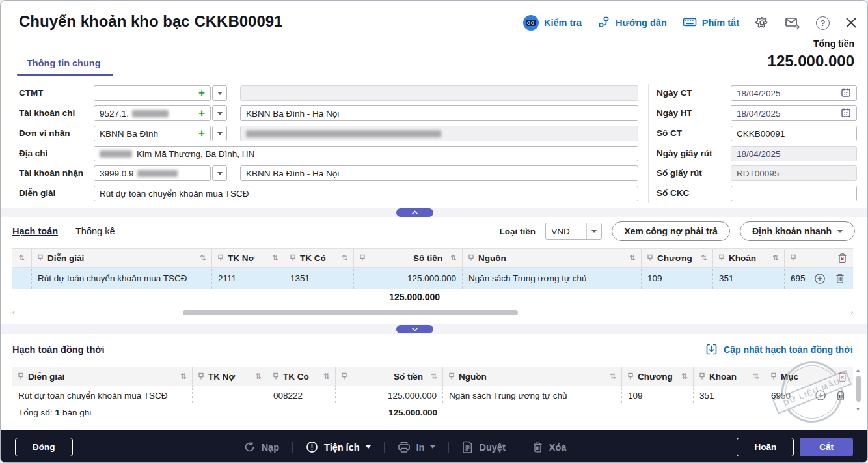 This screenshot has width=868, height=463. Describe the element at coordinates (858, 370) in the screenshot. I see `scroll-up-icon: ▴` at that location.